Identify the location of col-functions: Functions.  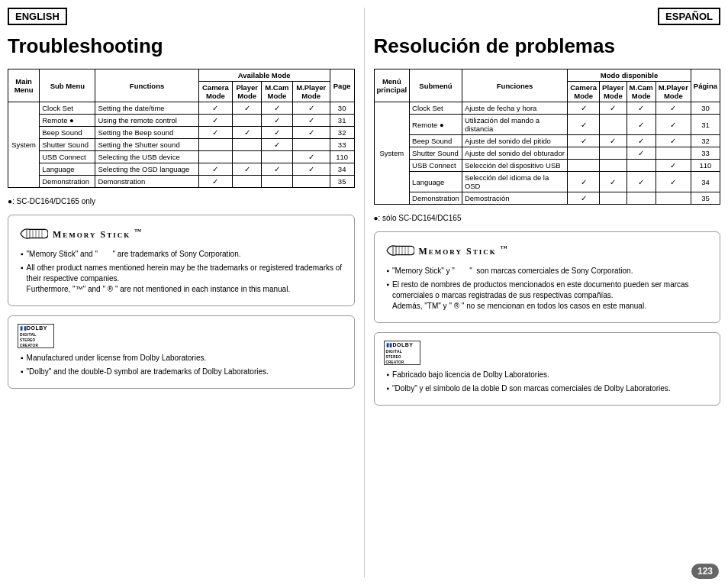
(147, 86).